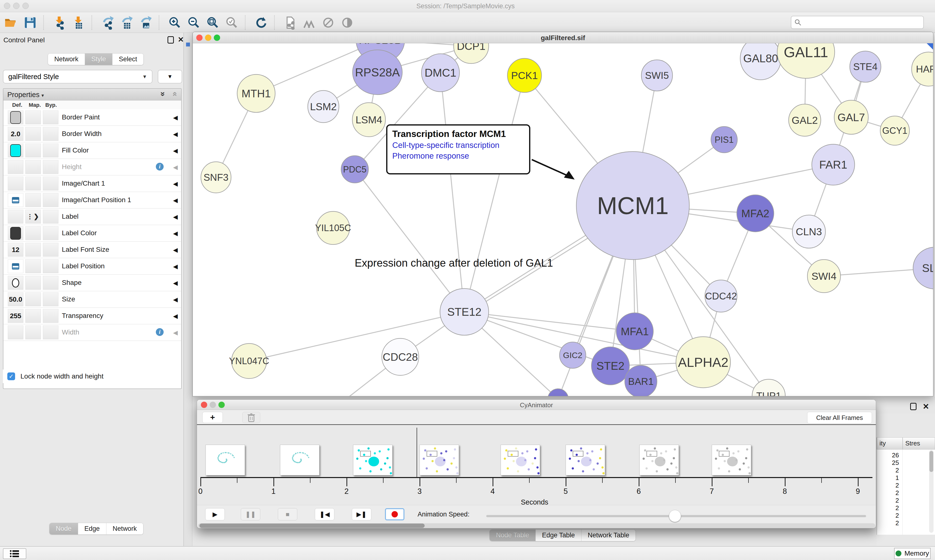  I want to click on network-node-MFA1: MFA1, so click(635, 331).